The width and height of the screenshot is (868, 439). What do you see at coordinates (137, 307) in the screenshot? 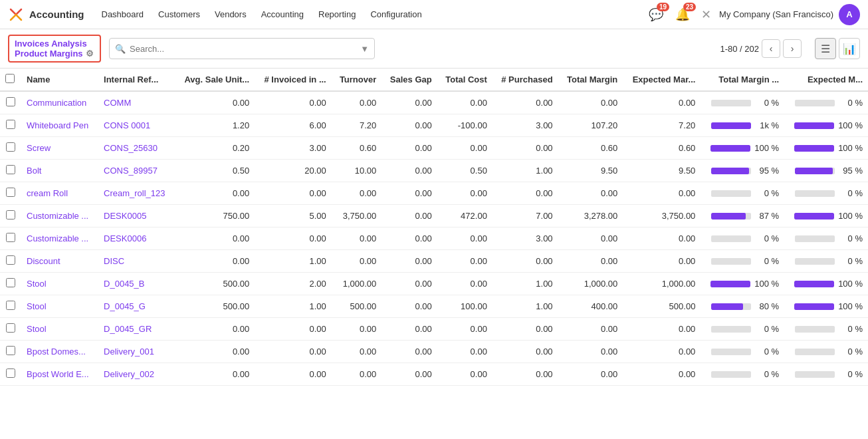
I see `row-ref: D_0045_G` at bounding box center [137, 307].